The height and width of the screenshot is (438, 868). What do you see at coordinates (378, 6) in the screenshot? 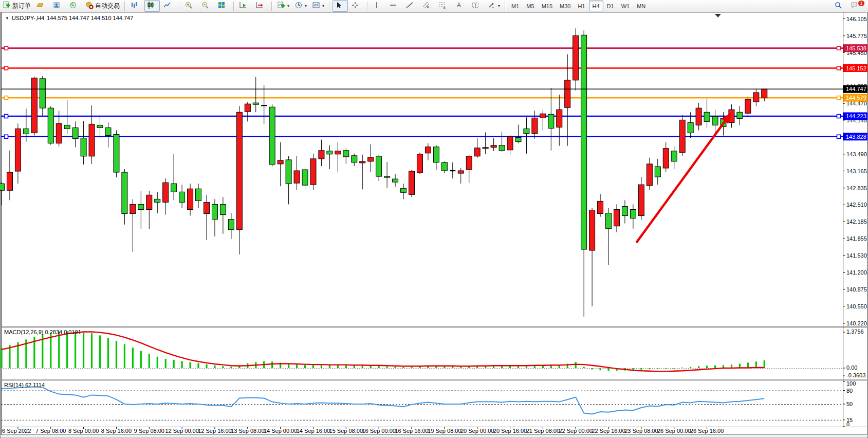
I see `vertical-line-button` at bounding box center [378, 6].